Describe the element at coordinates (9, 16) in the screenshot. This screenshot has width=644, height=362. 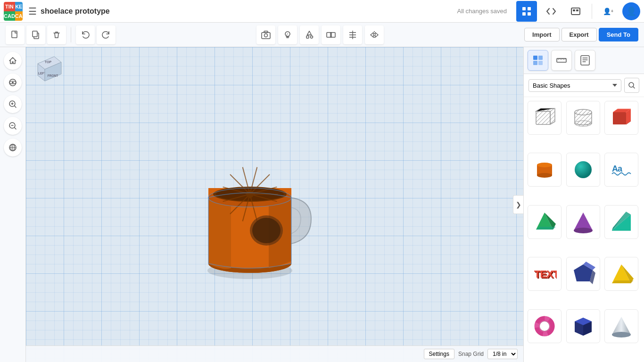
I see `logo-cad1: CAD` at that location.